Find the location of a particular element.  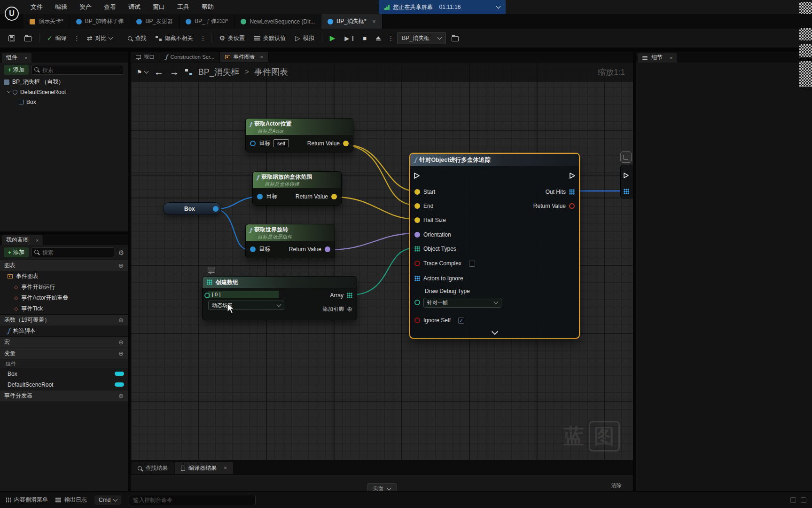

node-multi-box-trace: ƒ 针对Object进行多盒体追踪 Start Out Hits End Ret… is located at coordinates (494, 246).